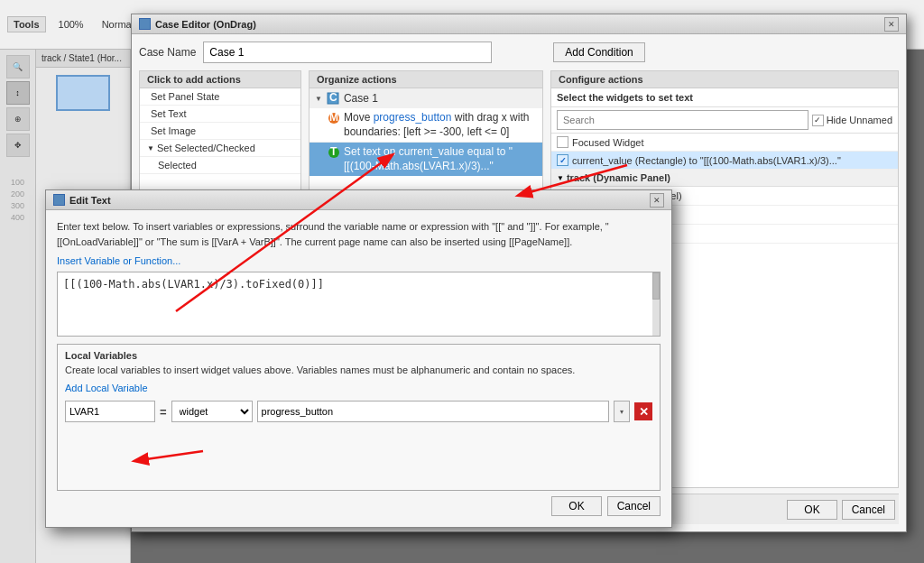  What do you see at coordinates (18, 182) in the screenshot?
I see `ruler-mark-1: 100` at bounding box center [18, 182].